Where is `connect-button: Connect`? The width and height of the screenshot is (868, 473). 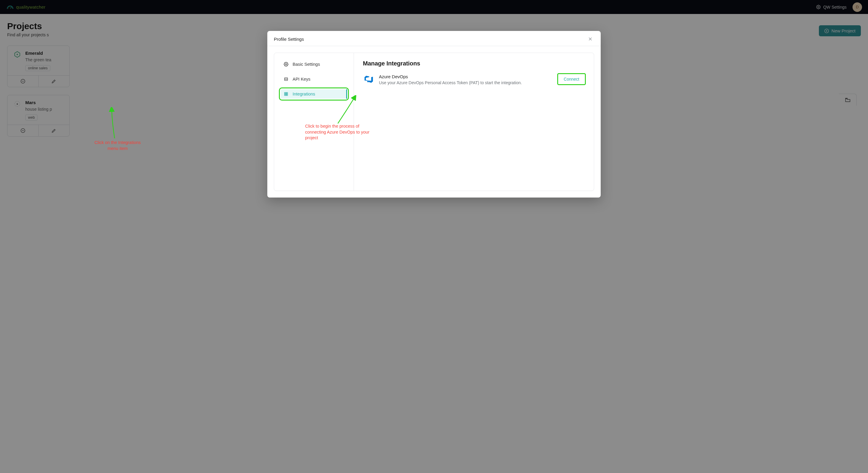
connect-button: Connect is located at coordinates (571, 79).